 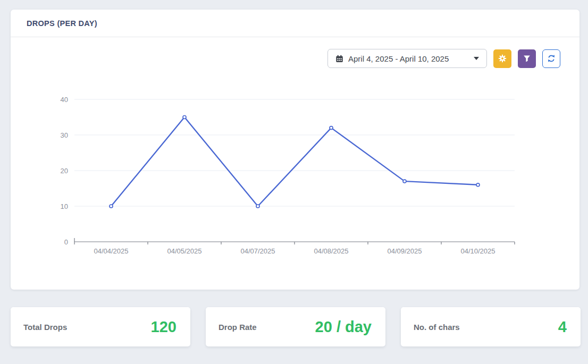 I want to click on svg-text: 04/05/2025, so click(x=184, y=251).